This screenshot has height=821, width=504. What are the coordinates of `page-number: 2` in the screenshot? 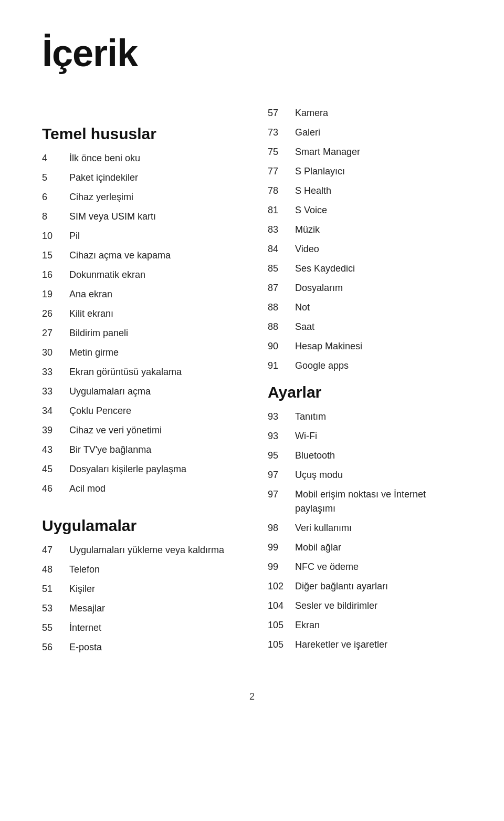 It's located at (252, 697).